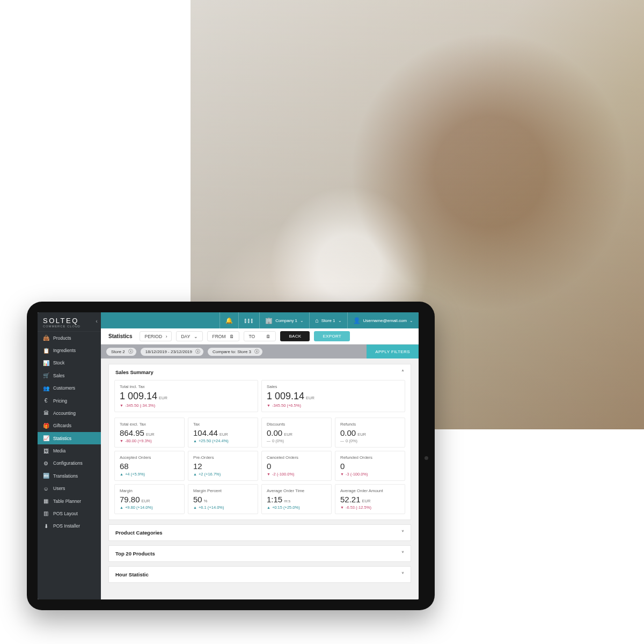  I want to click on bell-icon: 🔔, so click(229, 321).